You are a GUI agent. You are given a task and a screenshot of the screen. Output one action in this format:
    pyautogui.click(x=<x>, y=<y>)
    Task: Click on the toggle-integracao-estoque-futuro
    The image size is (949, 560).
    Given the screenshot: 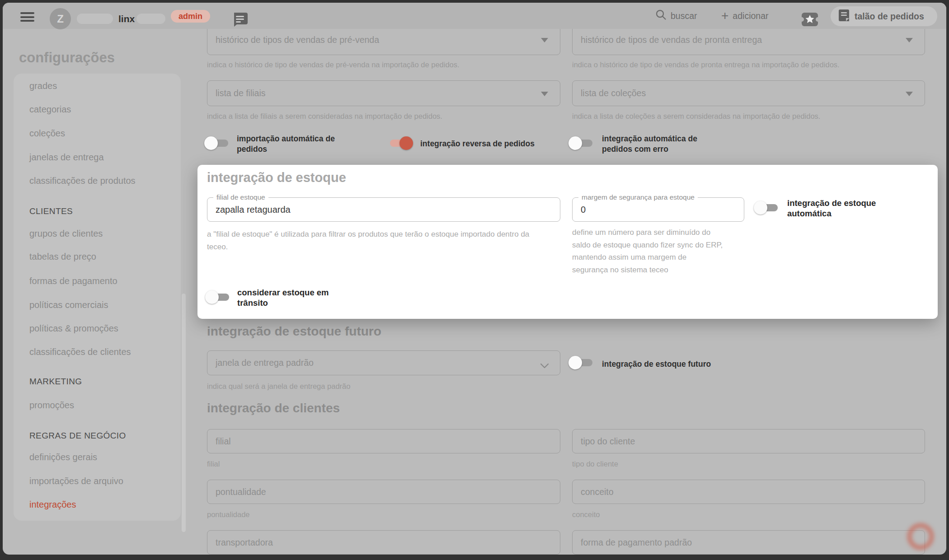 What is the action you would take?
    pyautogui.click(x=582, y=363)
    